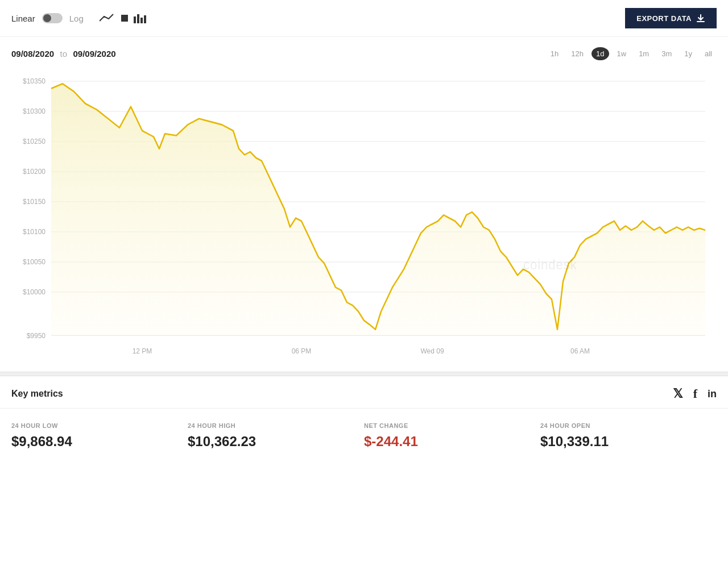 The image size is (728, 566). Describe the element at coordinates (140, 18) in the screenshot. I see `bar-chart-icon` at that location.